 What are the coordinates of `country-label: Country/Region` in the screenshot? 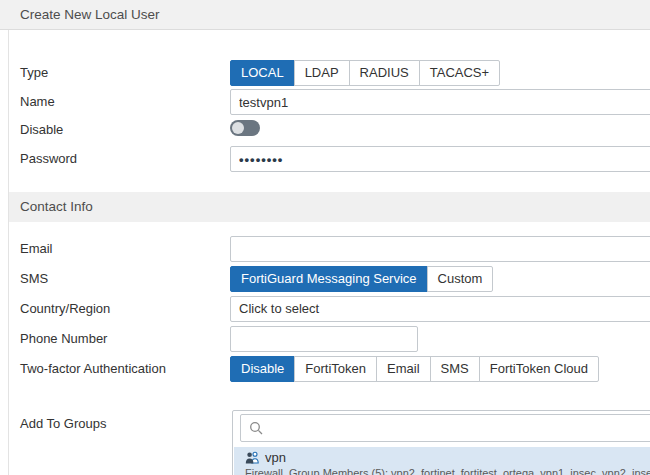 It's located at (65, 308).